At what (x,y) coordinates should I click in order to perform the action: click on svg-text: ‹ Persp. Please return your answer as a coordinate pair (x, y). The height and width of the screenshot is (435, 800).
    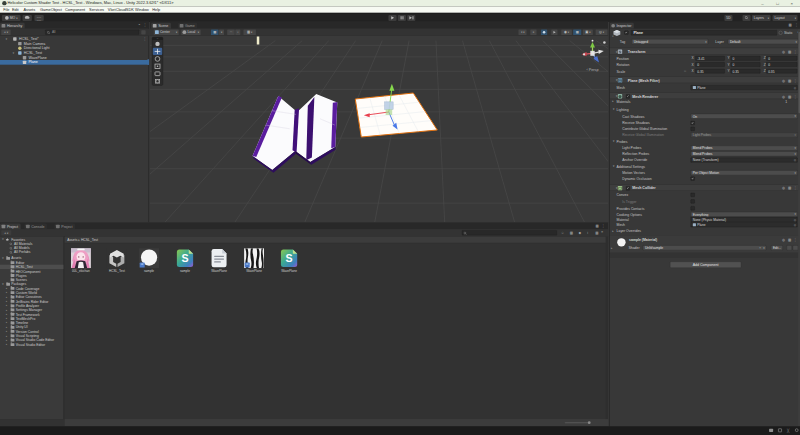
    Looking at the image, I should click on (592, 70).